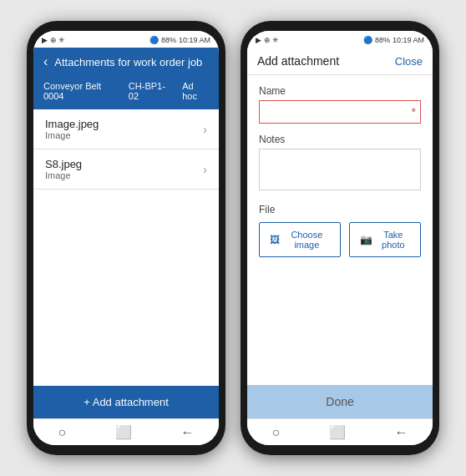 This screenshot has width=466, height=476. What do you see at coordinates (366, 240) in the screenshot?
I see `take-photo-icon: 📷` at bounding box center [366, 240].